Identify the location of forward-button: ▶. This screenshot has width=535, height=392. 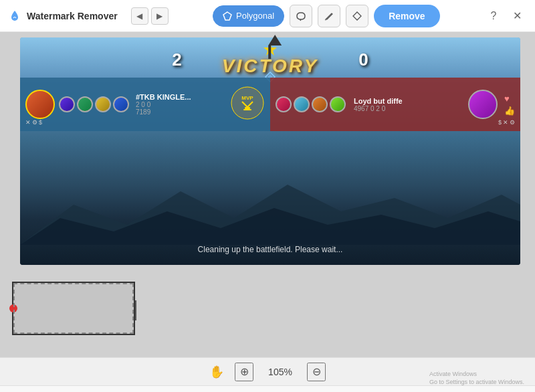
(160, 16).